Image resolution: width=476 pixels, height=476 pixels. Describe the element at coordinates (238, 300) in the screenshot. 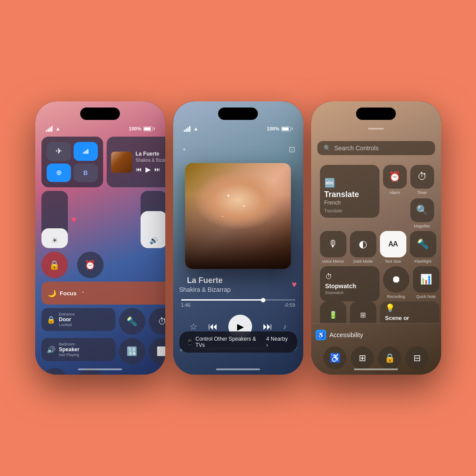

I see `progress-track` at that location.